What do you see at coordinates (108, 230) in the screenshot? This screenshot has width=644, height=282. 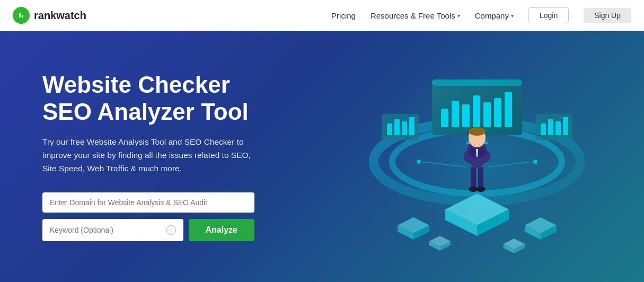 I see `keyword-input` at bounding box center [108, 230].